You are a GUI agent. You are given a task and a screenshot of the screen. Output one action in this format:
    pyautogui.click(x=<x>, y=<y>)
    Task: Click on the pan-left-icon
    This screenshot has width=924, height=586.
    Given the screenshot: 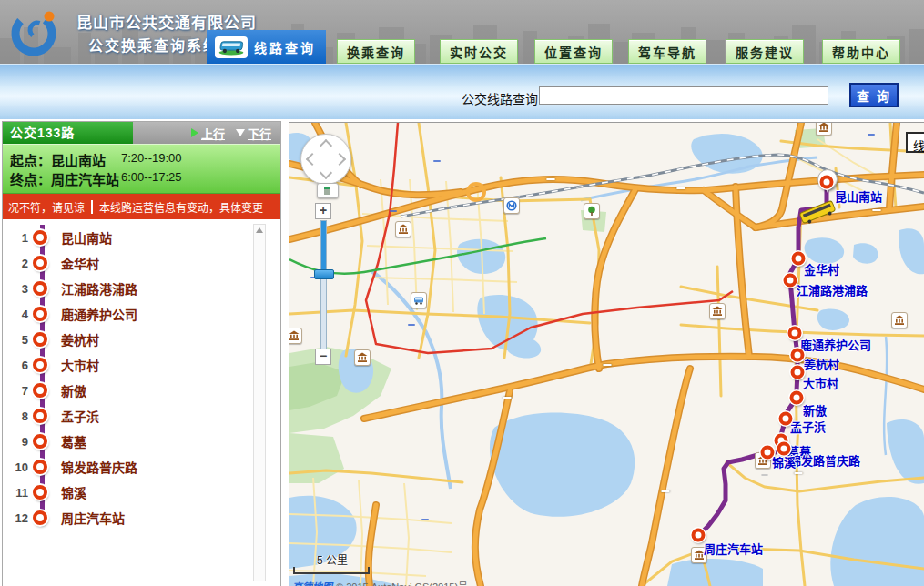 What is the action you would take?
    pyautogui.click(x=312, y=159)
    